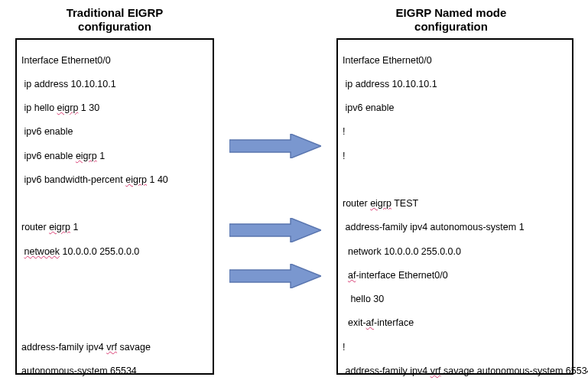 The width and height of the screenshot is (588, 390). What do you see at coordinates (115, 372) in the screenshot?
I see `cfg-line: autonomous-system 65534` at bounding box center [115, 372].